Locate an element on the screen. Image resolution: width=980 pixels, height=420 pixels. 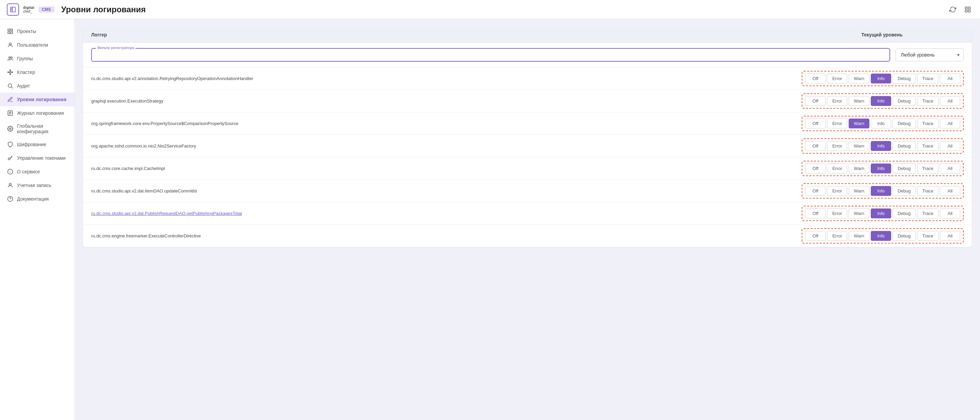
level-btn-warn-6: Warn is located at coordinates (859, 191).